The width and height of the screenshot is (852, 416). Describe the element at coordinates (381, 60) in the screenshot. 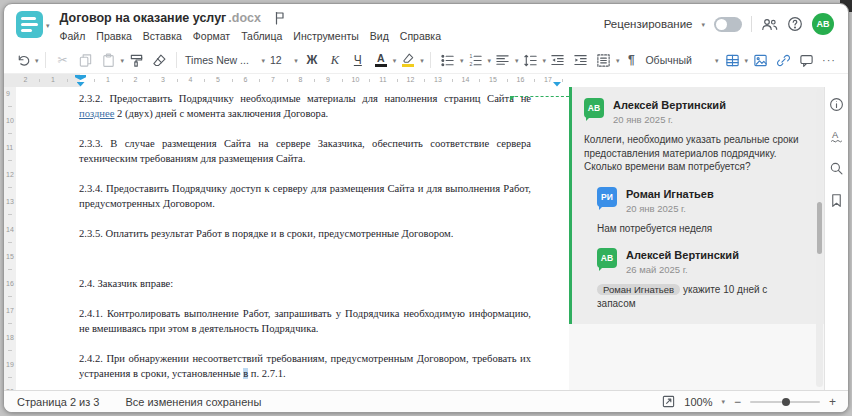

I see `font-color-icon: А` at that location.